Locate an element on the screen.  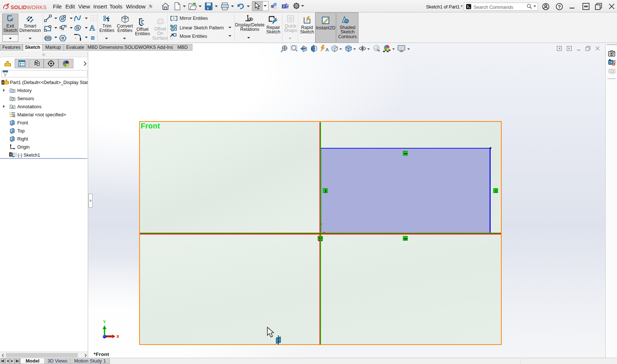
svg-text: SOLIDWORKS is located at coordinates (29, 7).